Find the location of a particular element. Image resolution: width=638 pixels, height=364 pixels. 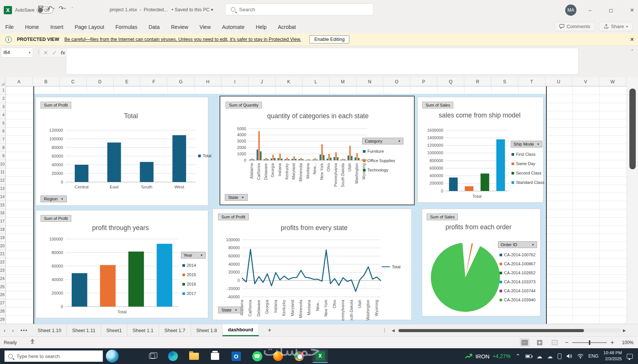

your-phone-icon is located at coordinates (560, 356).